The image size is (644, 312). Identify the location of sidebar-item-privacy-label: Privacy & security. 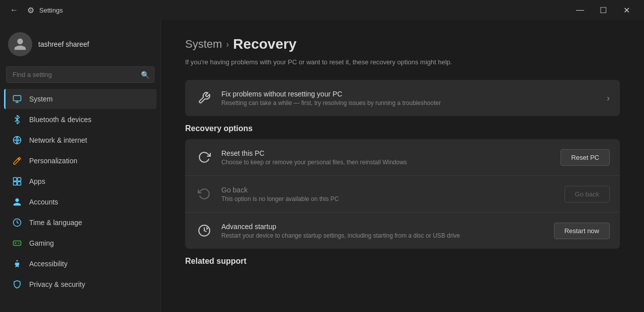
(57, 284).